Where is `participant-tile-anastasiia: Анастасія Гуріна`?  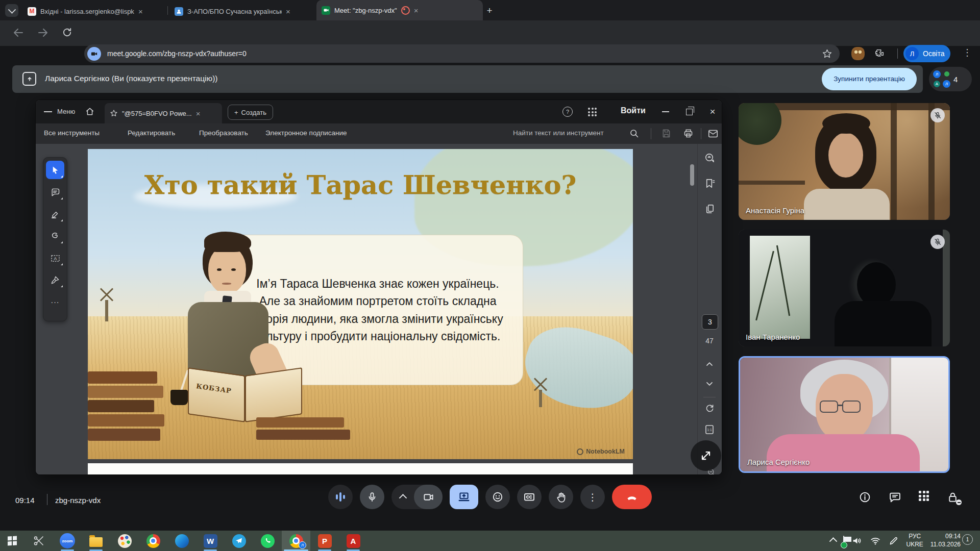
participant-tile-anastasiia: Анастасія Гуріна is located at coordinates (844, 161).